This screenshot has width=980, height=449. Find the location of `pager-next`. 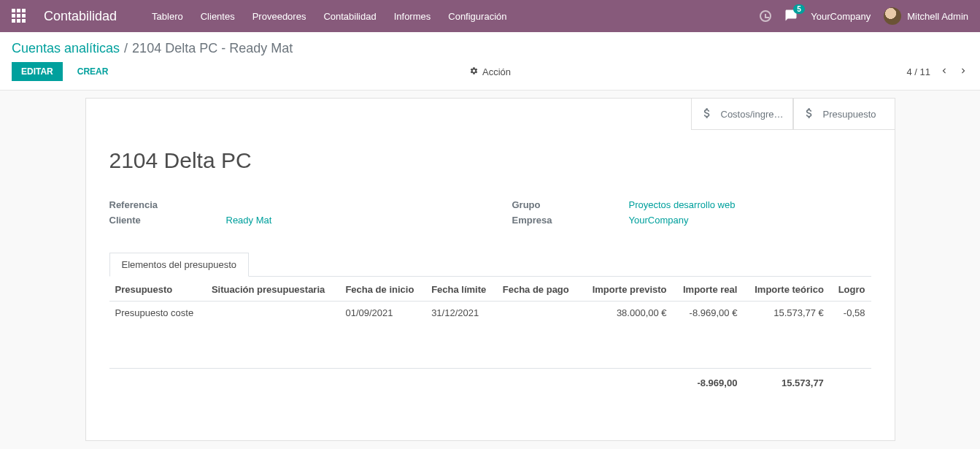

pager-next is located at coordinates (963, 72).